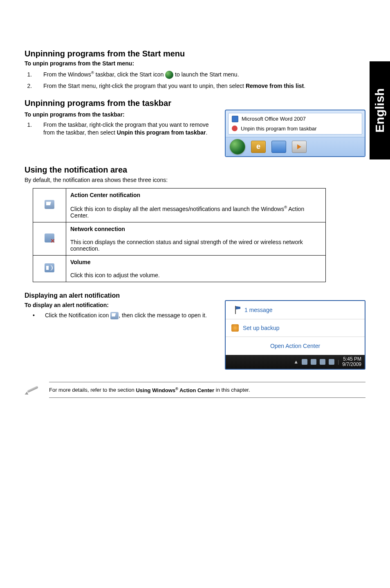 The height and width of the screenshot is (588, 390). Describe the element at coordinates (121, 316) in the screenshot. I see `alert-steps: Click the Notification icon , then click…` at that location.